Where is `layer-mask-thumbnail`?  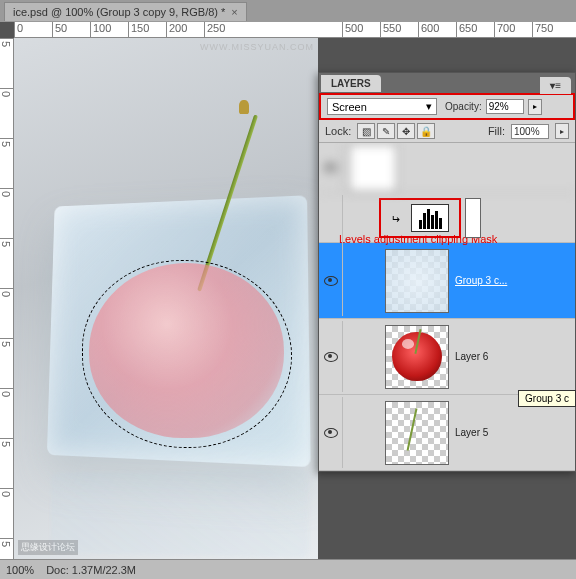 layer-mask-thumbnail is located at coordinates (473, 218).